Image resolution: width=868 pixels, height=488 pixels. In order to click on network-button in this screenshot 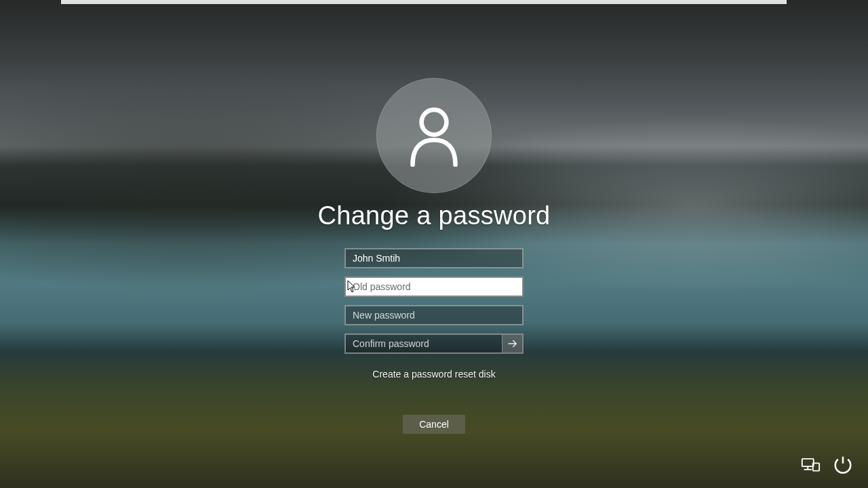, I will do `click(810, 464)`.